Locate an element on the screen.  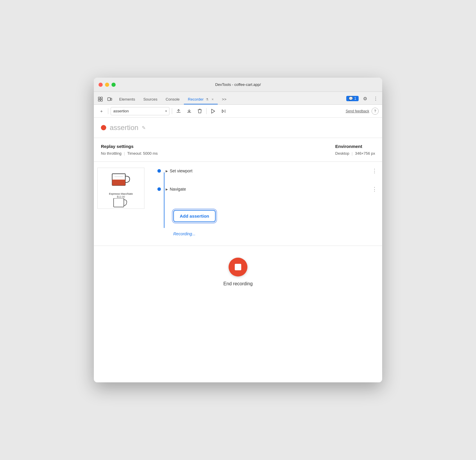
tabs: Elements Sources Console Recorder ⚗ × >> is located at coordinates (173, 99).